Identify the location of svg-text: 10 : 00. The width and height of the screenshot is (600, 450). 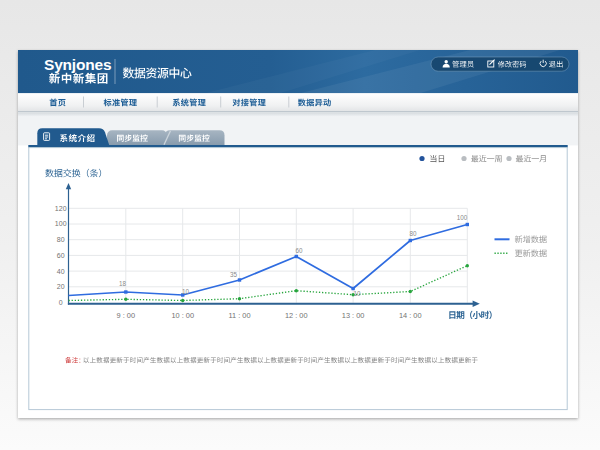
(182, 316).